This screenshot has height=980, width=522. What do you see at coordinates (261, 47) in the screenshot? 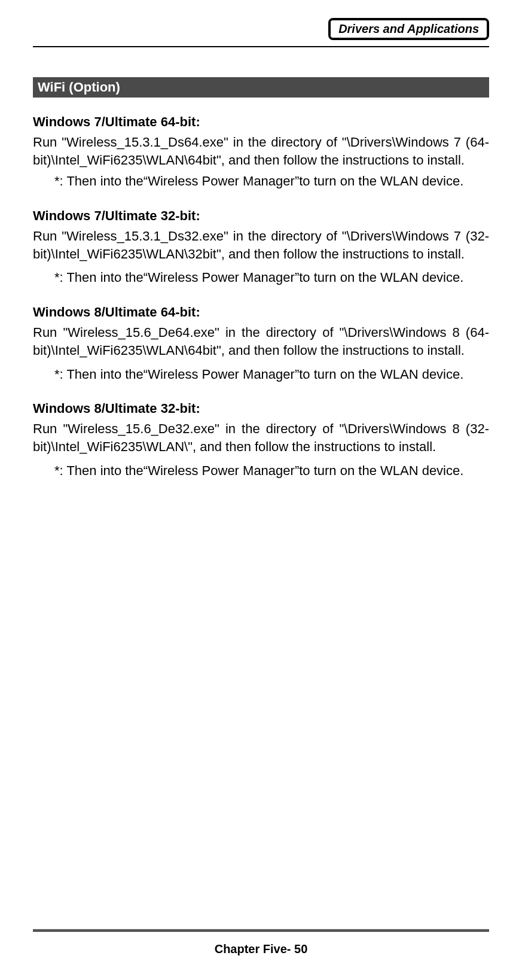
I see `header-rule` at bounding box center [261, 47].